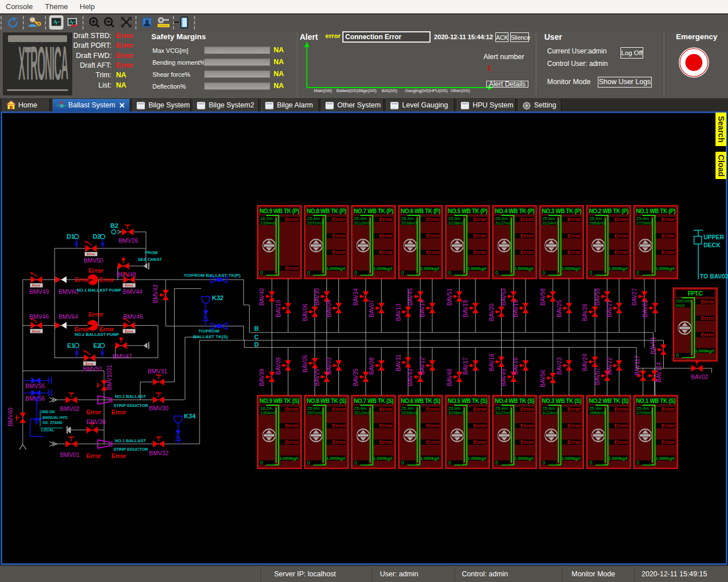  Describe the element at coordinates (597, 223) in the screenshot. I see `svg-text: 2968m3` at that location.